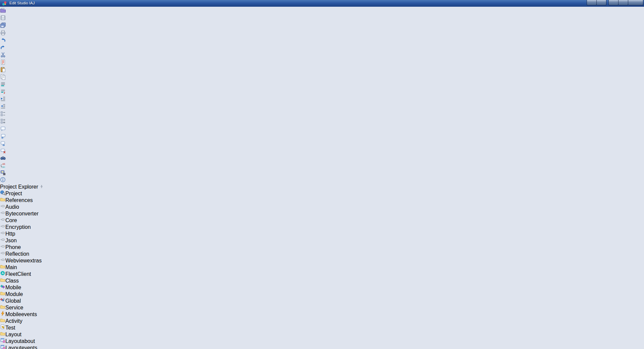  Describe the element at coordinates (322, 213) in the screenshot. I see `tree-item-byteconverter: Byteconverter` at that location.